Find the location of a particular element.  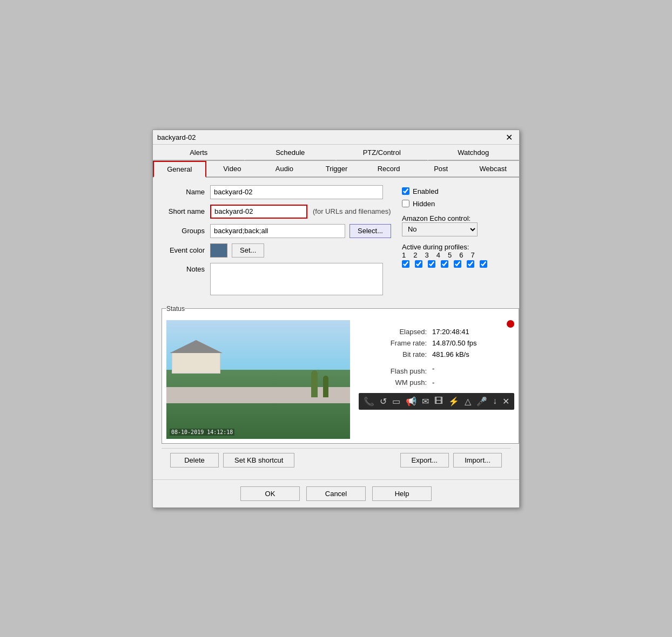

info-table: Elapsed: 17:20:48:41 Frame rate: 14.87/0… is located at coordinates (436, 357).